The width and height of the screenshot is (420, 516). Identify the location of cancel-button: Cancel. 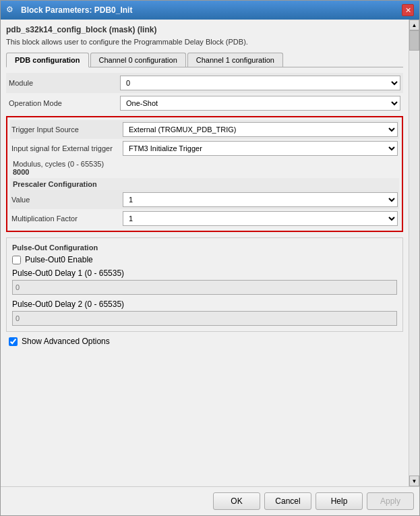
(288, 501).